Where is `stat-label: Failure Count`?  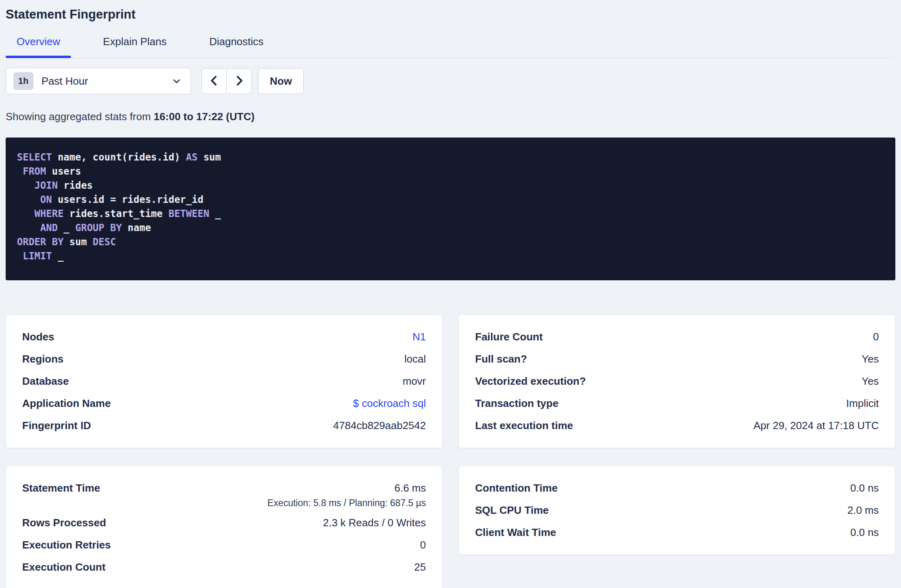
stat-label: Failure Count is located at coordinates (509, 337).